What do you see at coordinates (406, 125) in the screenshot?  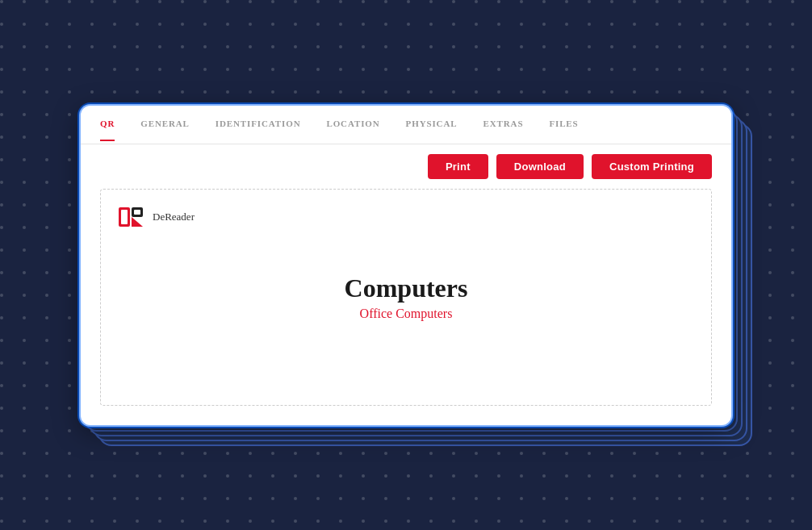 I see `tab-bar: QR GENERAL IDENTIFICATION LOCATION PHYSI…` at bounding box center [406, 125].